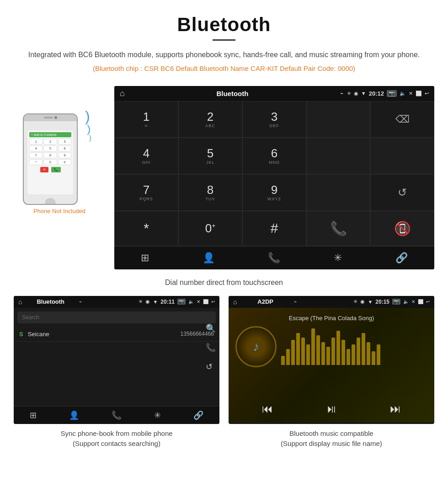 The width and height of the screenshot is (448, 499). I want to click on phone-call: 📞, so click(56, 170).